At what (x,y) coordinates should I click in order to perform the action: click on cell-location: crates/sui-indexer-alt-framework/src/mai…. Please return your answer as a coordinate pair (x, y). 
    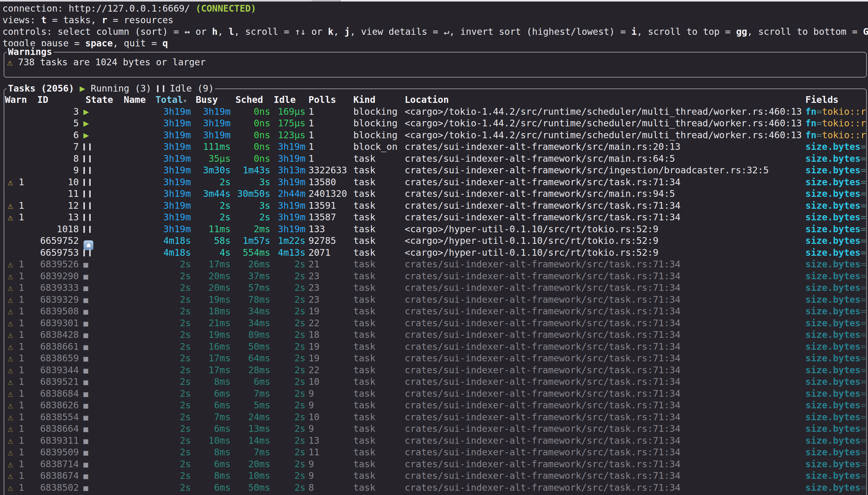
    Looking at the image, I should click on (602, 159).